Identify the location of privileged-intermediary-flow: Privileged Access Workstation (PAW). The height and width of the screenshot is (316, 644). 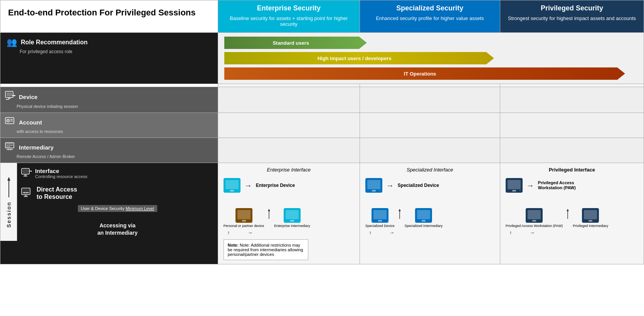
(572, 222).